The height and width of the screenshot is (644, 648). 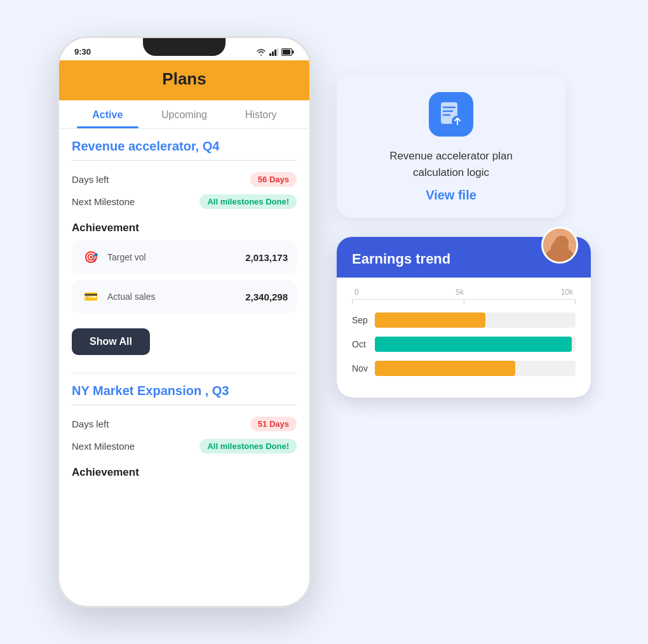 I want to click on chart-label-nov: Nov, so click(x=363, y=368).